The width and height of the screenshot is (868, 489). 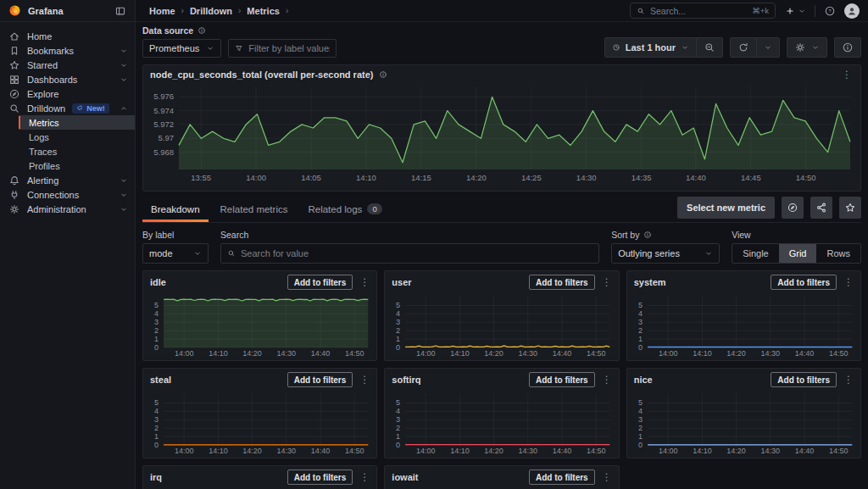 I want to click on view-option-single: Single, so click(x=756, y=253).